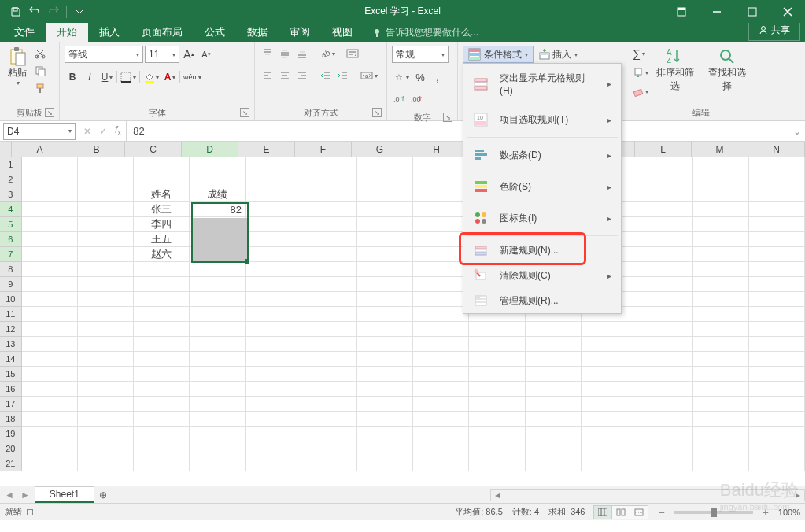  What do you see at coordinates (714, 512) in the screenshot?
I see `zoom-slider` at bounding box center [714, 512].